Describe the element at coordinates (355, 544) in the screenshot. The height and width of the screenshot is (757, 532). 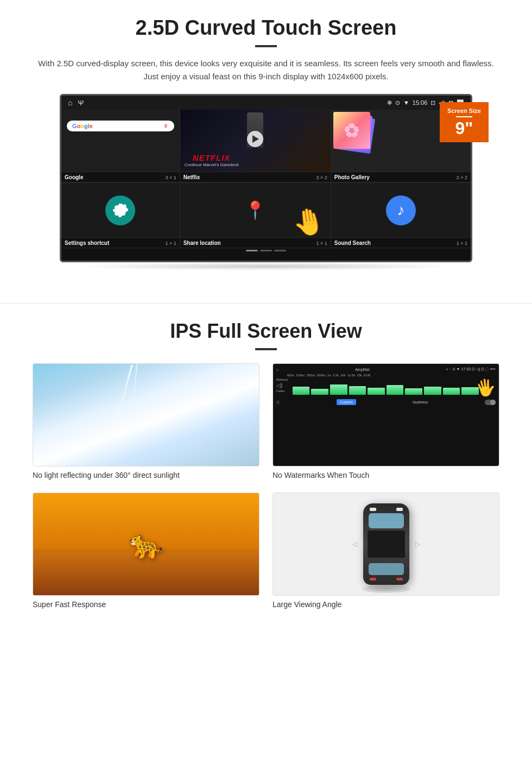
I see `angle-left-arrow: ◁` at that location.